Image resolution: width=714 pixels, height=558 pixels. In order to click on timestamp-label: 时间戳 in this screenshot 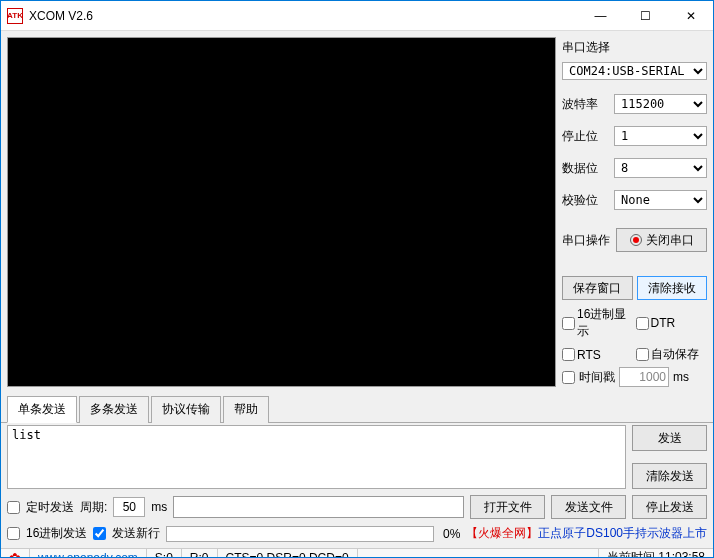, I will do `click(597, 378)`.